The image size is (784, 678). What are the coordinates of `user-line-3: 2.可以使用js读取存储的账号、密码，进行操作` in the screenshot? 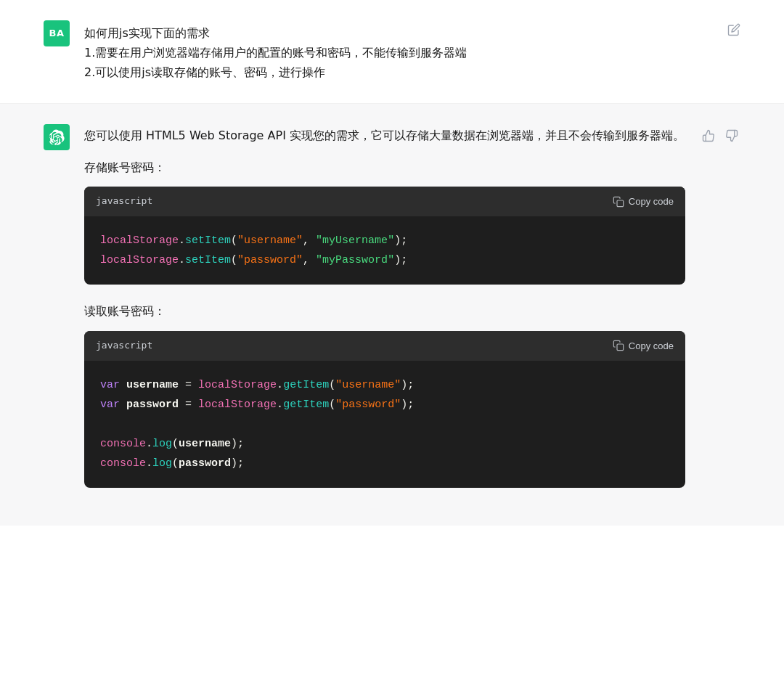 It's located at (399, 73).